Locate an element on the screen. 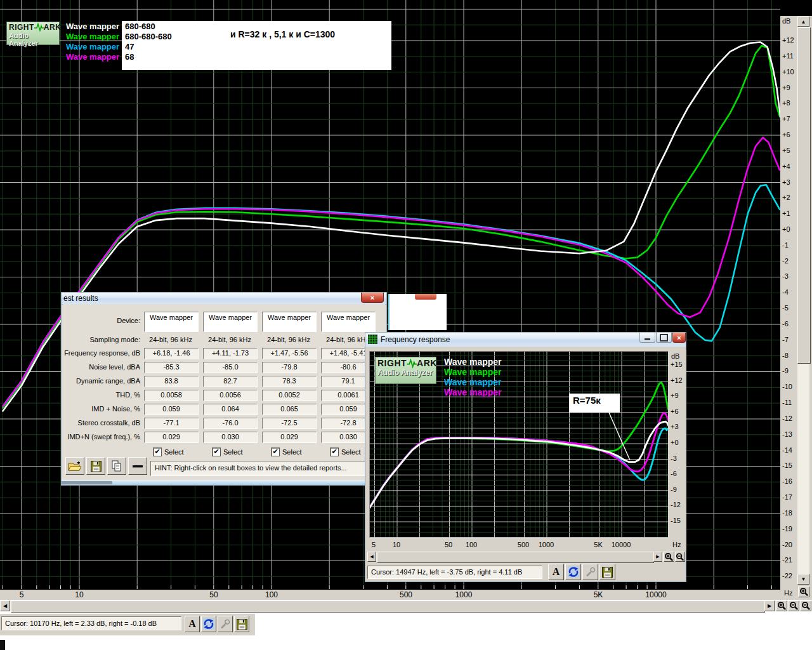 The height and width of the screenshot is (650, 812). maximize-button is located at coordinates (664, 338).